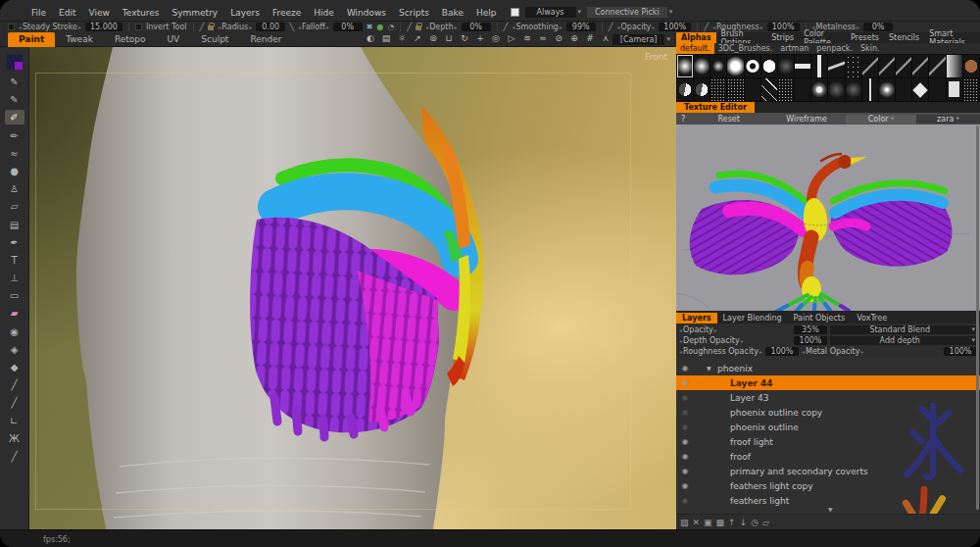  I want to click on menu-item: Symmetry, so click(196, 13).